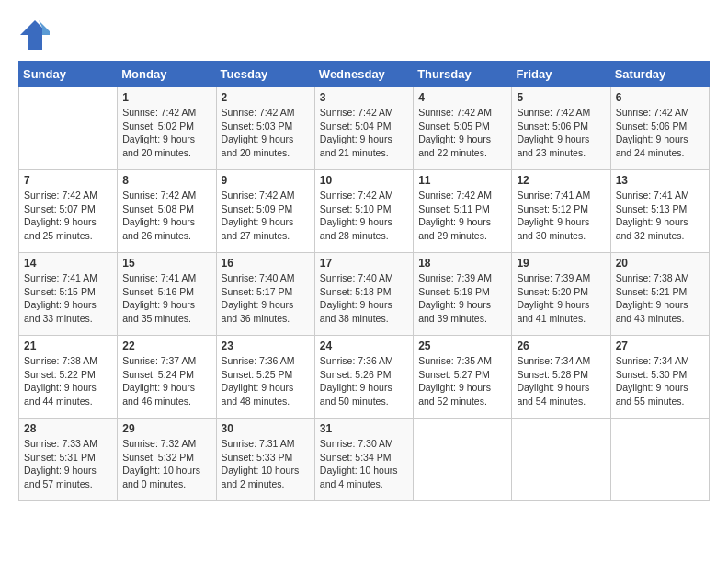 The height and width of the screenshot is (563, 728). What do you see at coordinates (454, 126) in the screenshot?
I see `day-content-line: Sunset: 5:05 PM` at bounding box center [454, 126].